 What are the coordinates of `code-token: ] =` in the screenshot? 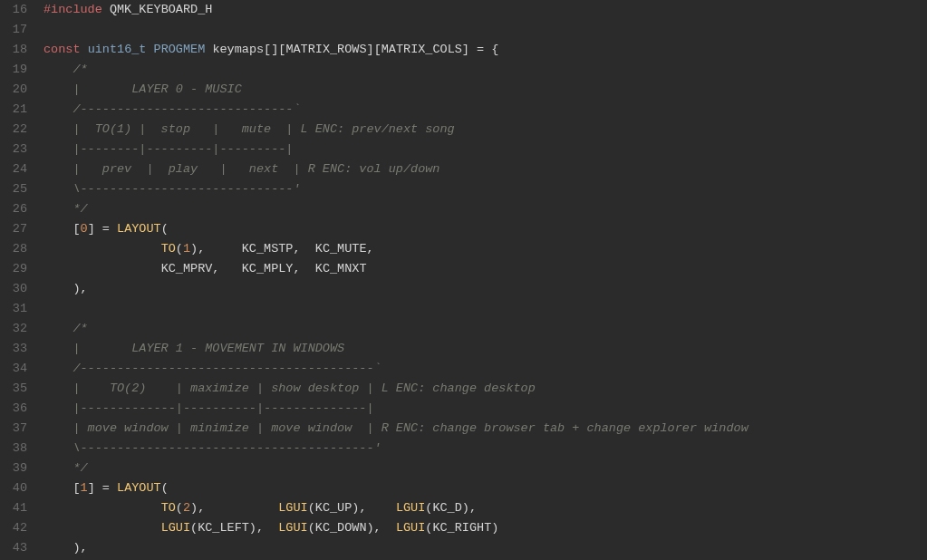 It's located at (102, 228).